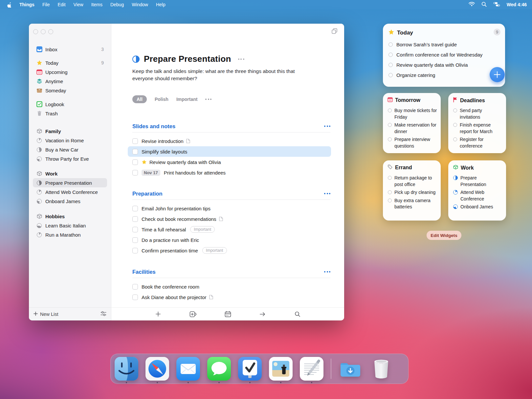  I want to click on close-button, so click(35, 32).